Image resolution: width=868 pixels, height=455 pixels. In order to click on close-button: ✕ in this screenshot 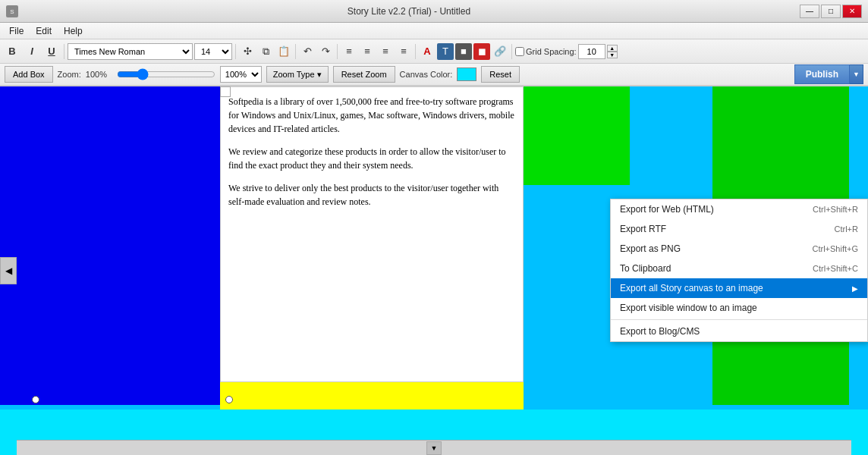, I will do `click(852, 11)`.